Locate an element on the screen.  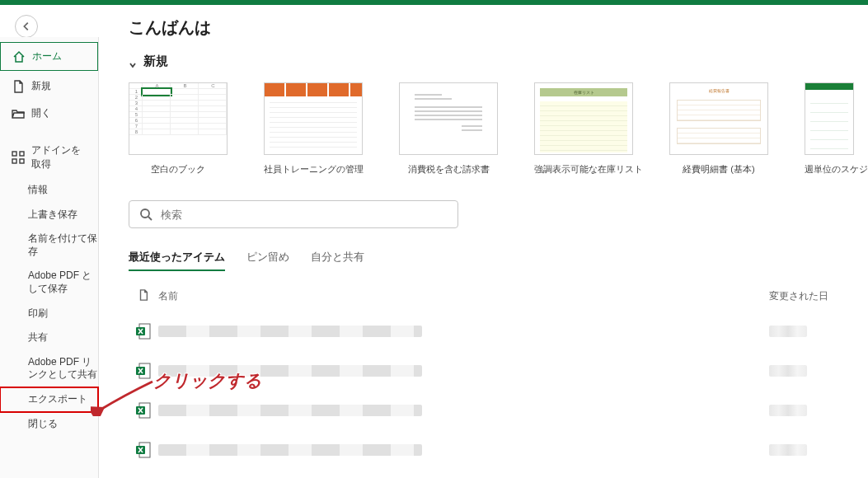
template-invoice: 消費税を含む請求書 is located at coordinates (448, 129).